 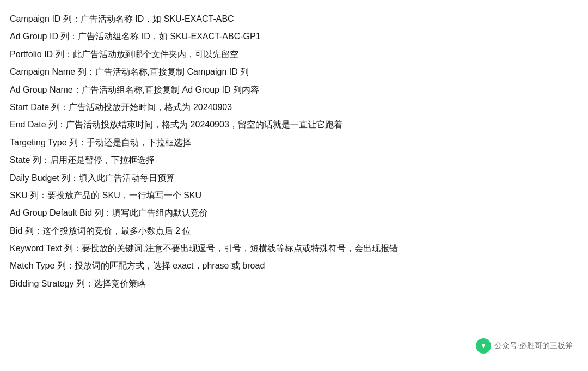 I want to click on line-keyword-text: Keyword Text 列：要投放的关键词,注意不要出现逗号，引号，短横线等标…, so click(x=291, y=248).